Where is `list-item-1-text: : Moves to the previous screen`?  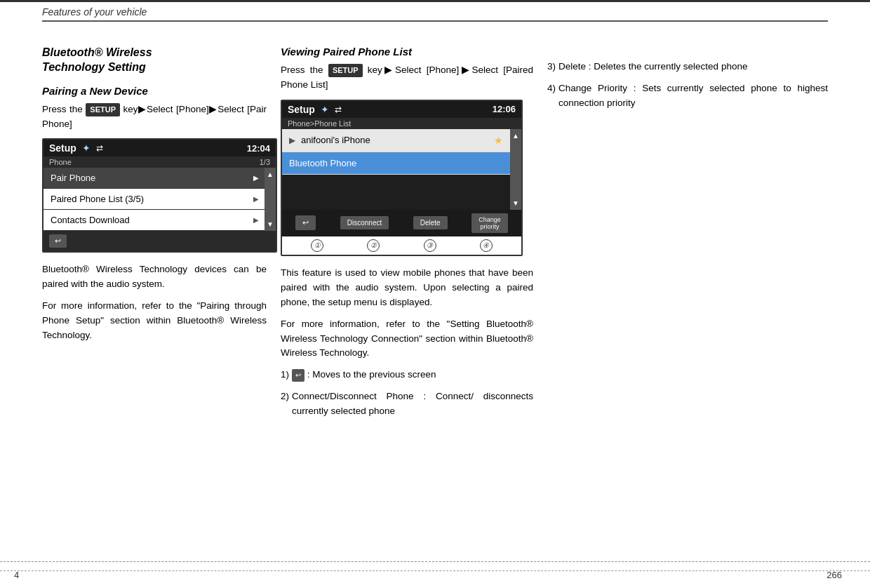 list-item-1-text: : Moves to the previous screen is located at coordinates (372, 375).